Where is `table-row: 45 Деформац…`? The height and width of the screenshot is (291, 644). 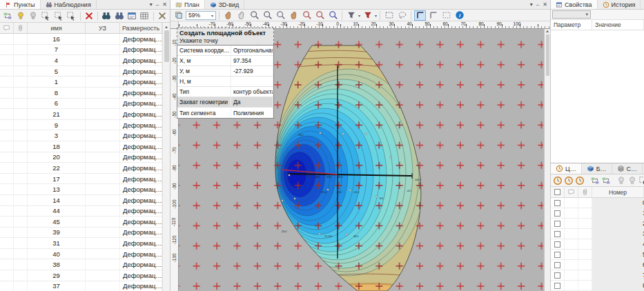 table-row: 45 Деформац… is located at coordinates (81, 222).